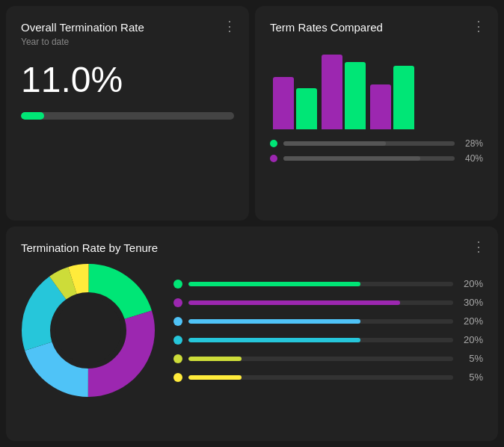  I want to click on tenure-item-5: 5%, so click(328, 359).